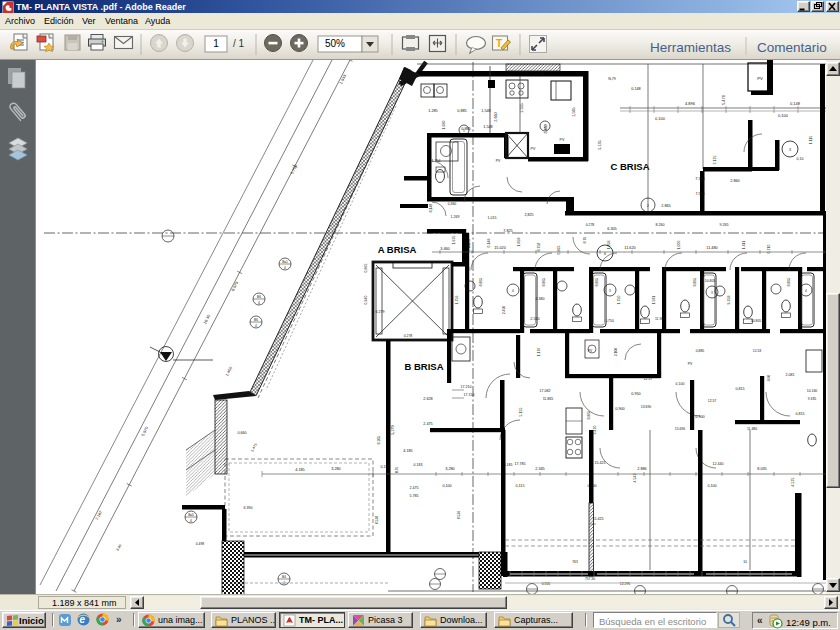 The height and width of the screenshot is (630, 840). Describe the element at coordinates (590, 579) in the screenshot. I see `svg-text: 757.30` at that location.